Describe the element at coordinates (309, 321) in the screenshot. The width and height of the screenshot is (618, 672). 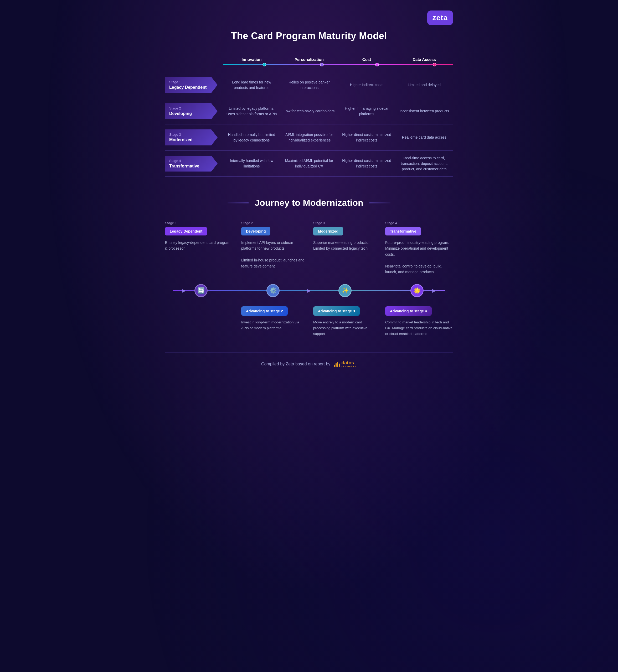
I see `journey-bottom-grid: Advancing to stage 2 Invest in long-term…` at that location.